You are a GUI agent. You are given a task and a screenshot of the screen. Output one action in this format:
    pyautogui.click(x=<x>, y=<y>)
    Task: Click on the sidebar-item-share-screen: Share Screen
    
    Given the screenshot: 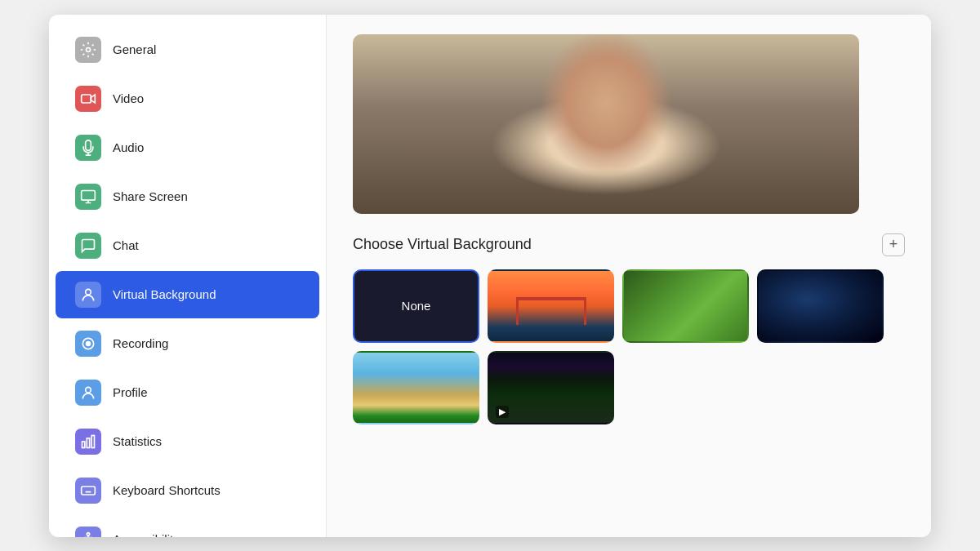 What is the action you would take?
    pyautogui.click(x=188, y=197)
    